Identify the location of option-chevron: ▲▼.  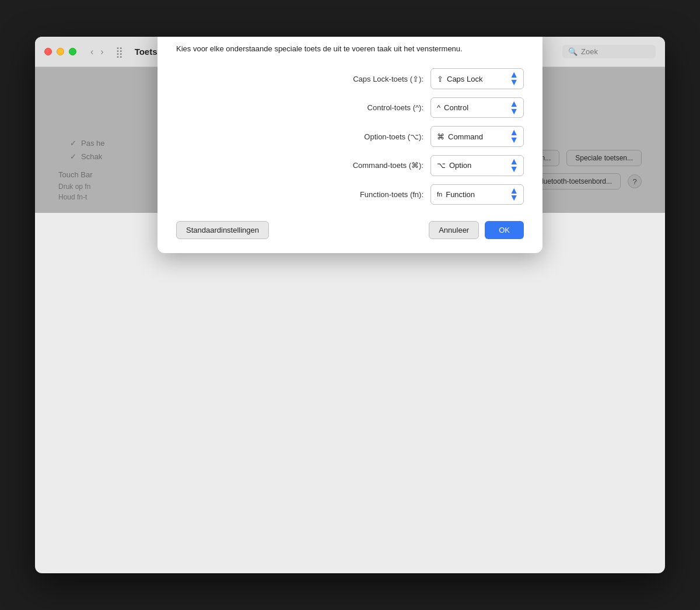
(514, 136).